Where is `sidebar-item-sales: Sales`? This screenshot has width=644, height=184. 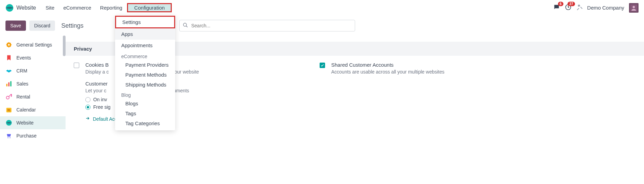 sidebar-item-sales: Sales is located at coordinates (33, 84).